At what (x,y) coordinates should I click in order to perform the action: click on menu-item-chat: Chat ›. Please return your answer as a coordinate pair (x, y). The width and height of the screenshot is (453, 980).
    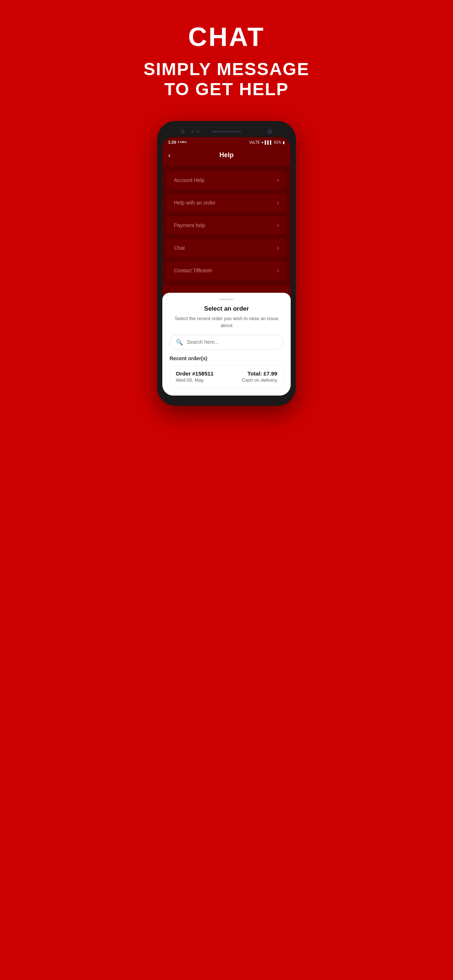
    Looking at the image, I should click on (226, 248).